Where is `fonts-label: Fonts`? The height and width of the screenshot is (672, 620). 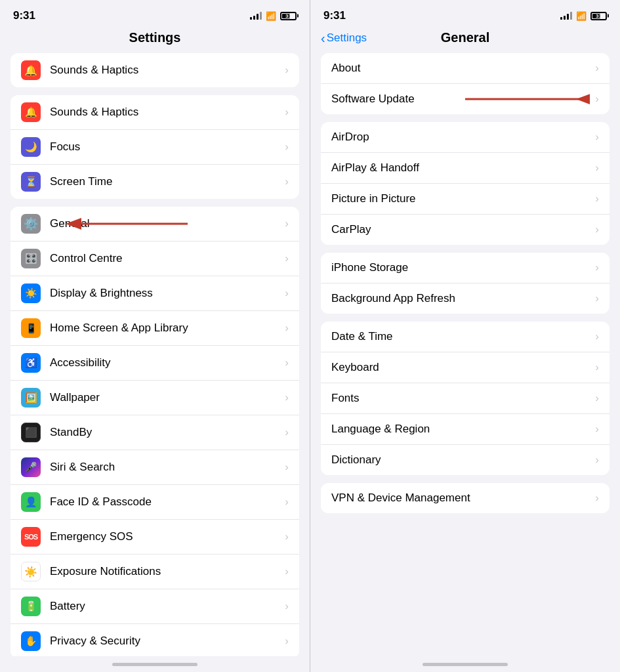 fonts-label: Fonts is located at coordinates (463, 398).